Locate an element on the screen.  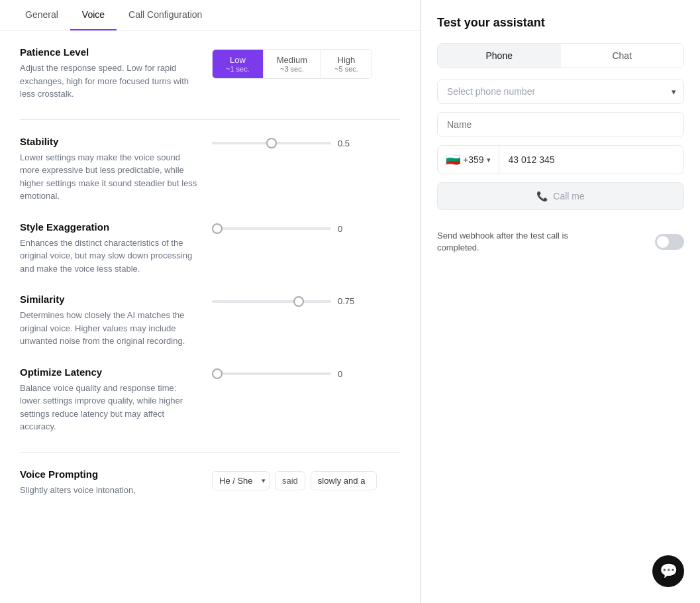
optimize-latency-section: Optimize Latency Balance voice quality a… is located at coordinates (210, 400).